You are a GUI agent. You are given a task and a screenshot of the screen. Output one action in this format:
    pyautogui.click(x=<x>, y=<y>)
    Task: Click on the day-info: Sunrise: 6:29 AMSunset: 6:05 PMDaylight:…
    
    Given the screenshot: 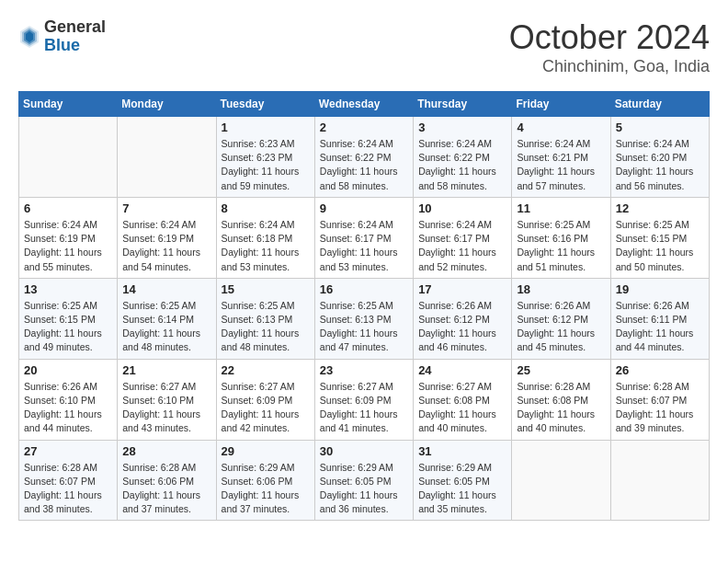 What is the action you would take?
    pyautogui.click(x=364, y=489)
    